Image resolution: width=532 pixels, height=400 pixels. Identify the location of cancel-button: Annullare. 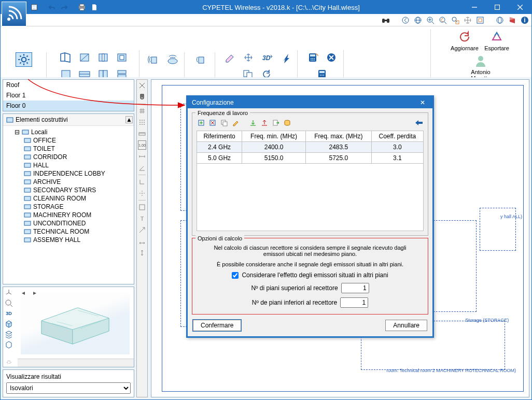
(407, 325).